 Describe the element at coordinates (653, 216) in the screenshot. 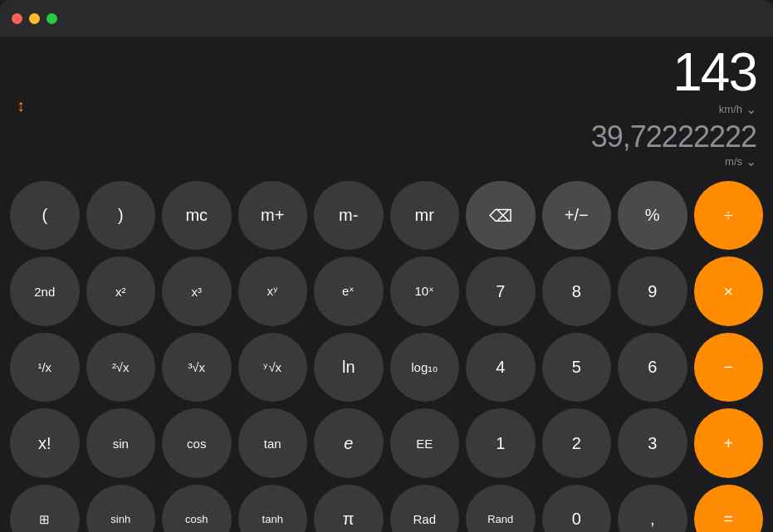

I see `percent-button: %` at that location.